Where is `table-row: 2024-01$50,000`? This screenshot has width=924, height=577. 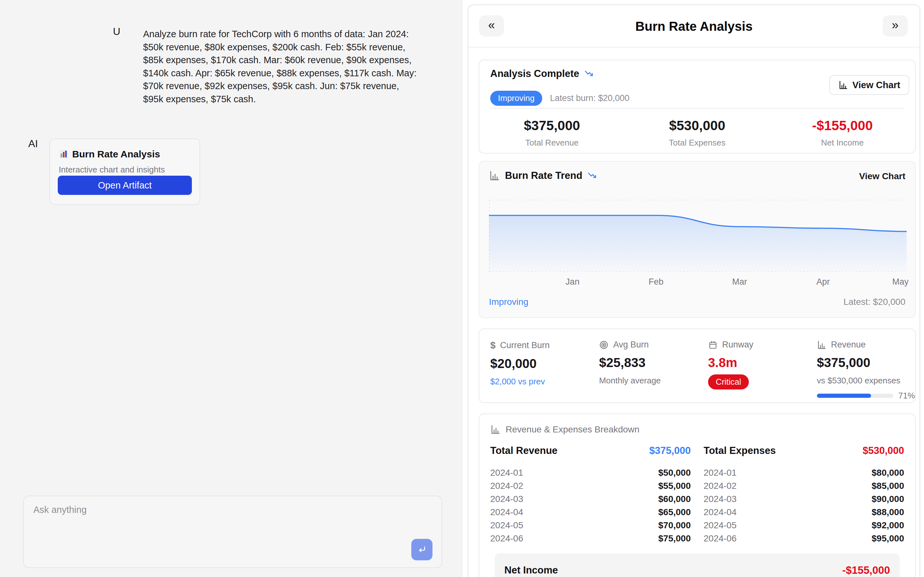 table-row: 2024-01$50,000 is located at coordinates (590, 472).